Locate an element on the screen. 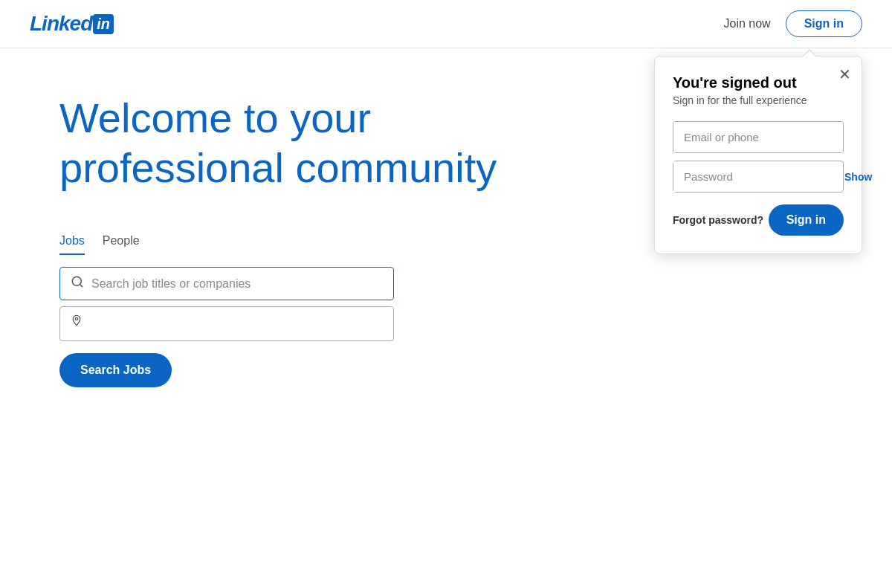  email-input-wrapper is located at coordinates (758, 137).